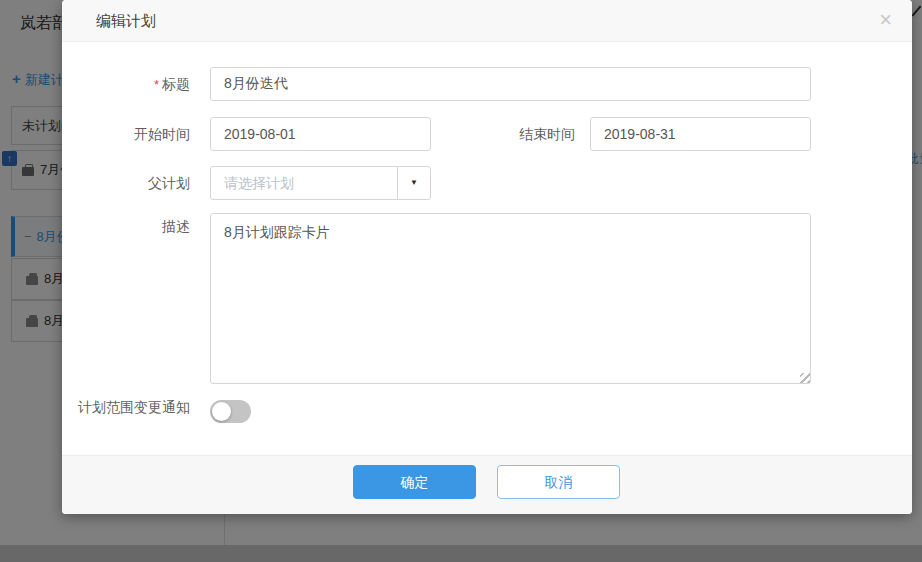 The height and width of the screenshot is (562, 922). What do you see at coordinates (126, 84) in the screenshot?
I see `title-field-label: *标题` at bounding box center [126, 84].